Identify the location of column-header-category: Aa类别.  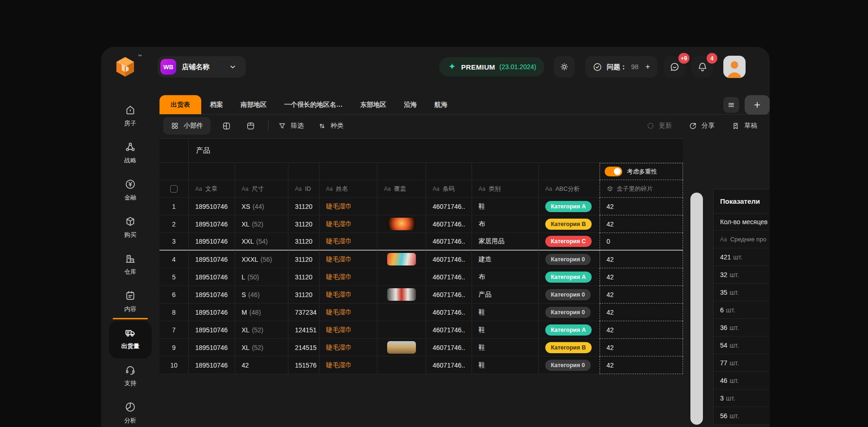
(505, 189).